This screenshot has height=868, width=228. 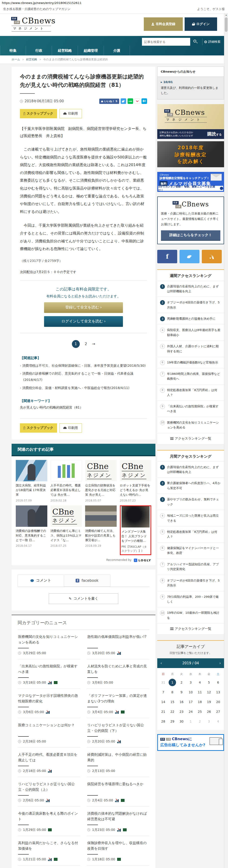 What do you see at coordinates (191, 583) in the screenshot?
I see `monthly-ranking-item: 8オプジーボが4回目の薬価引き下げ、5月告示` at bounding box center [191, 583].